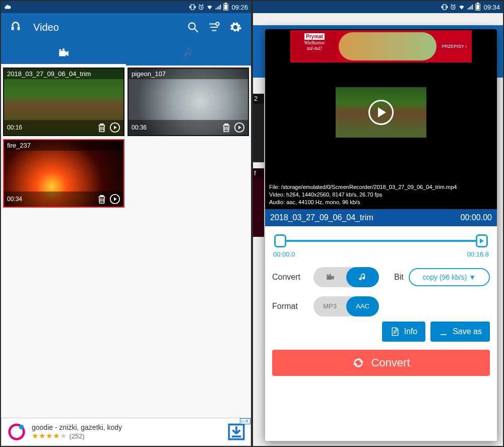  What do you see at coordinates (444, 332) in the screenshot?
I see `download-icon` at bounding box center [444, 332].